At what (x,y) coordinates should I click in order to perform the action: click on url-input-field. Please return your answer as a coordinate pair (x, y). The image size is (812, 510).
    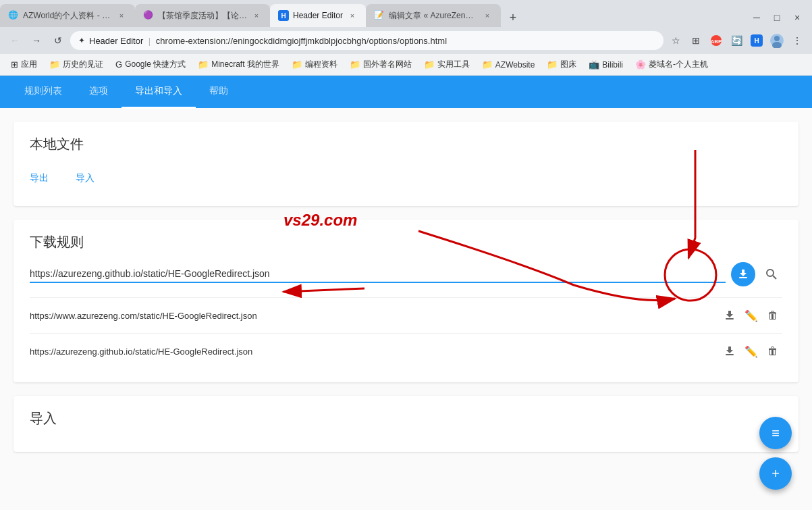
    Looking at the image, I should click on (378, 274).